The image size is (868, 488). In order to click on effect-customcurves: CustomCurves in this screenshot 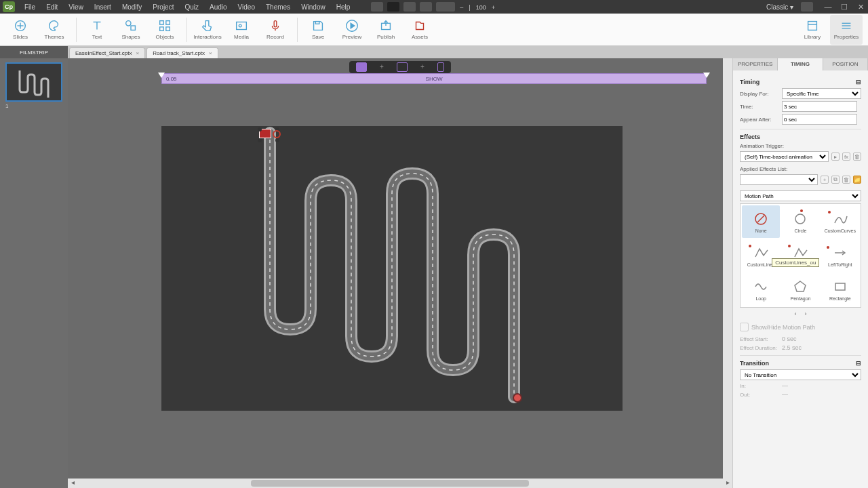, I will do `click(840, 222)`.